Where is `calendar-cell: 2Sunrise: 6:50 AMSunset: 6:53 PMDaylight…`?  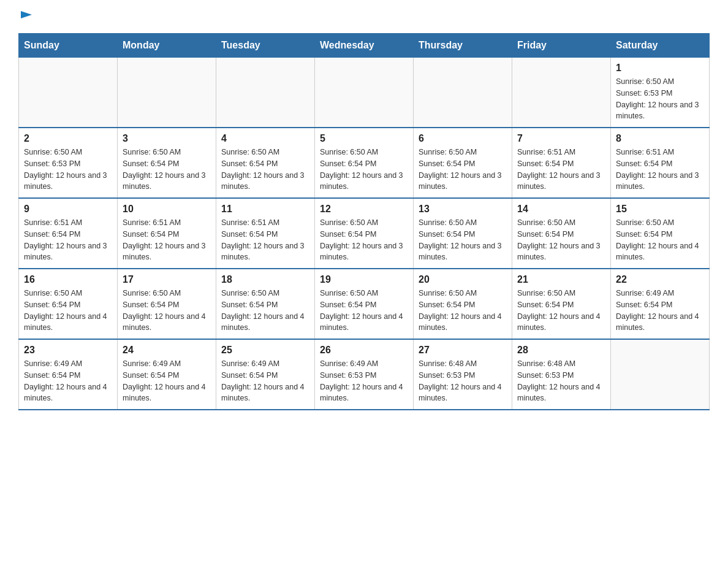
calendar-cell: 2Sunrise: 6:50 AMSunset: 6:53 PMDaylight… is located at coordinates (69, 163).